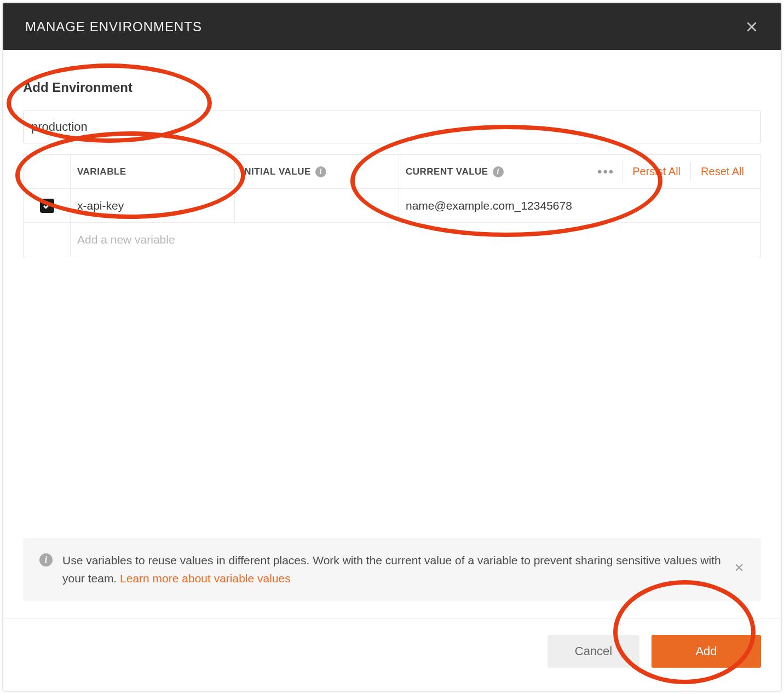 This screenshot has width=784, height=694. What do you see at coordinates (392, 172) in the screenshot?
I see `table-header-row: VARIABLE INITIAL VALUE i CURRENT VALUE i…` at bounding box center [392, 172].